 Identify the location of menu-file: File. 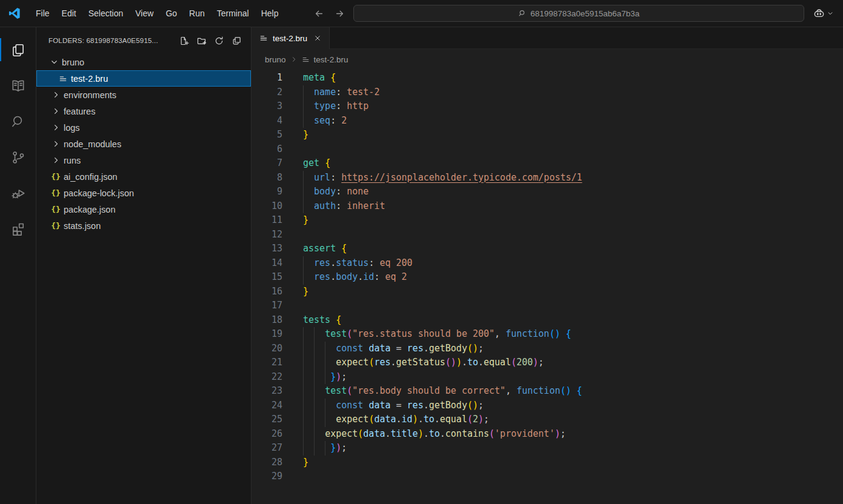
(42, 13).